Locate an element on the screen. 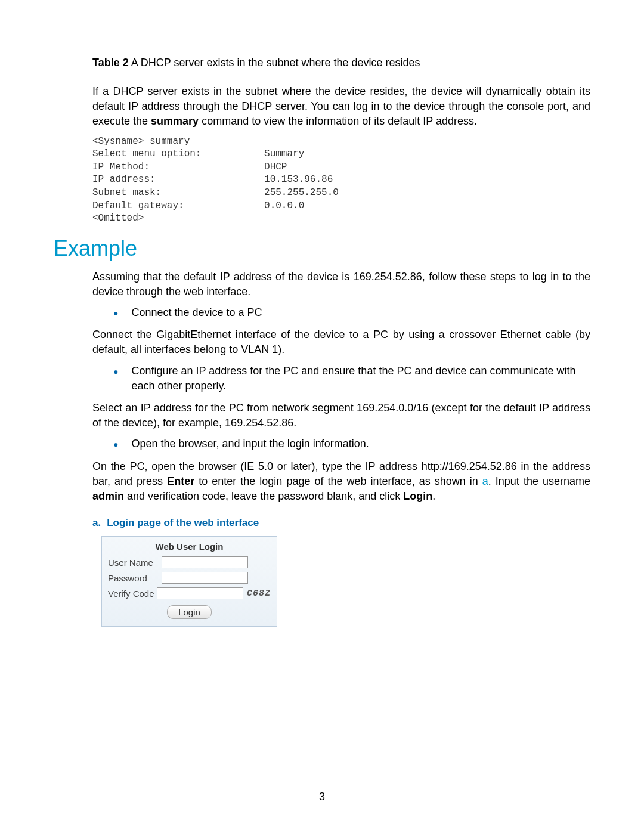 Image resolution: width=644 pixels, height=833 pixels. password-input is located at coordinates (205, 578).